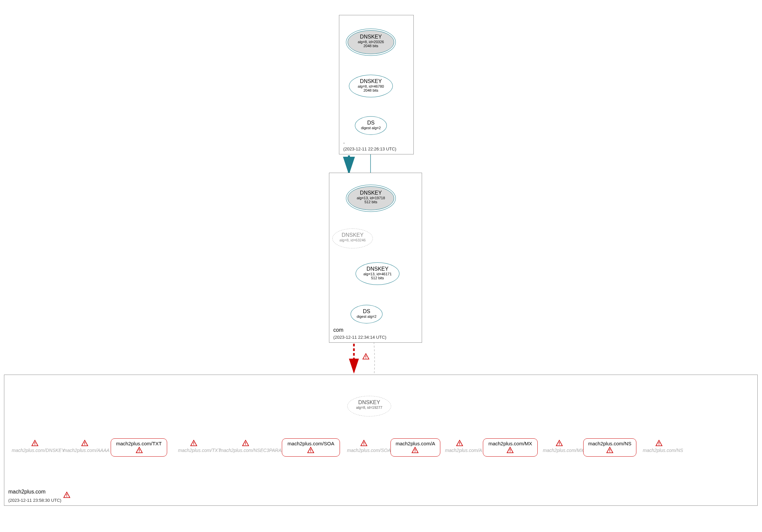 The width and height of the screenshot is (762, 532). Describe the element at coordinates (367, 314) in the screenshot. I see `node-com-ds: DS digest alg=2` at that location.